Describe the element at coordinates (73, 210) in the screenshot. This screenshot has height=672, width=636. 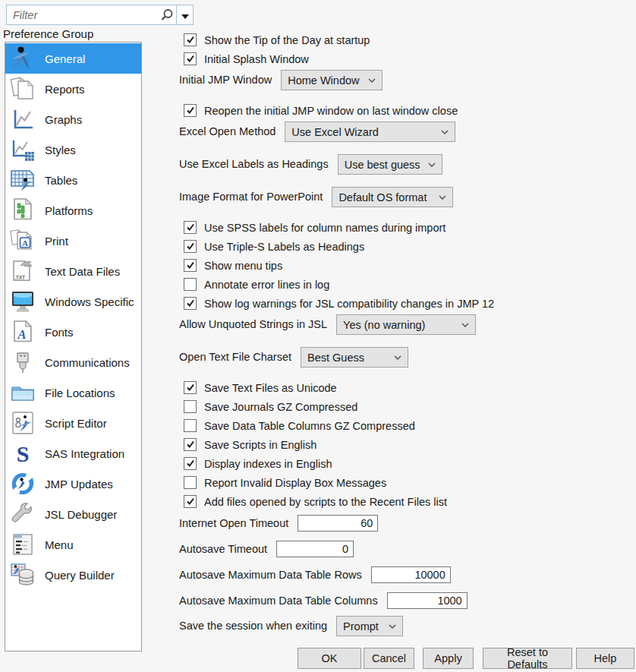
I see `sidebar-item-platforms: Platforms` at that location.